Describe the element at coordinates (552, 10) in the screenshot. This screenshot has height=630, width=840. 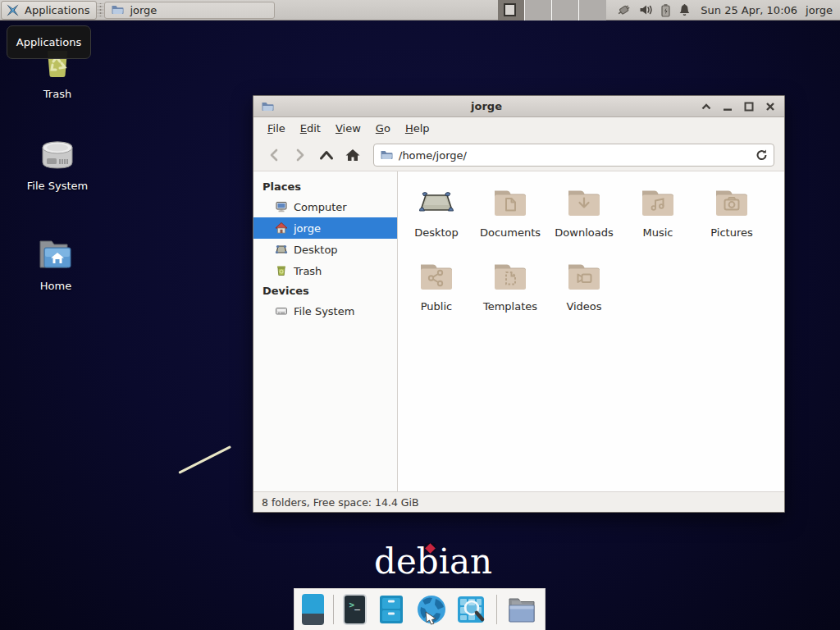
I see `workspace-pager` at that location.